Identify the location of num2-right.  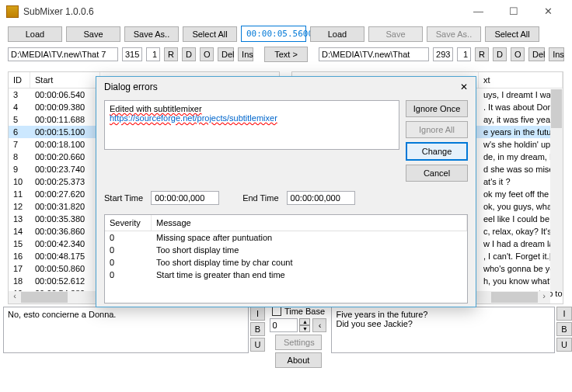
(464, 54).